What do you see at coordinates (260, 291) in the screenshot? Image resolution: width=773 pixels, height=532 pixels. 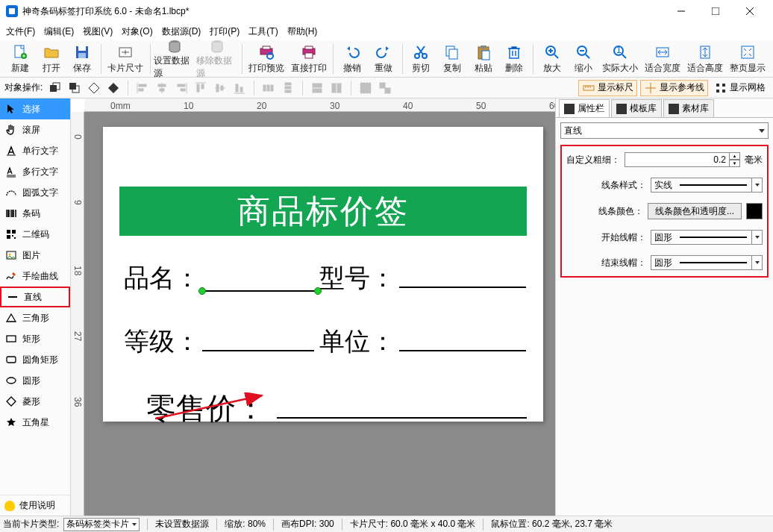 I see `selected-line` at bounding box center [260, 291].